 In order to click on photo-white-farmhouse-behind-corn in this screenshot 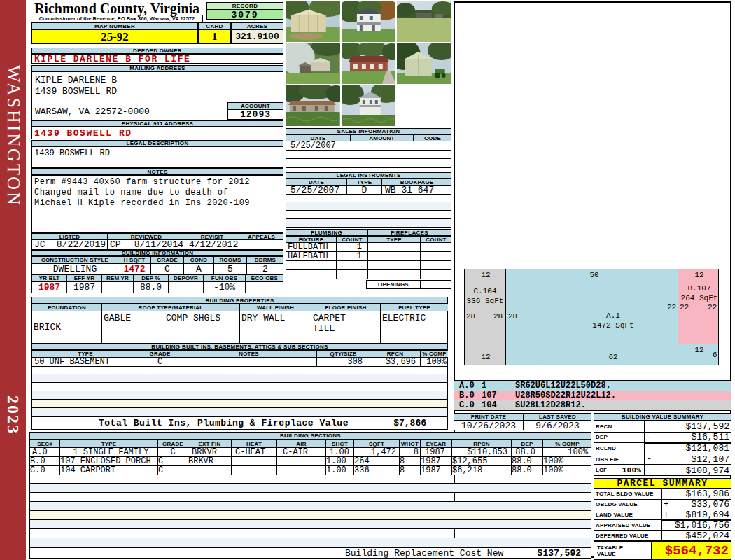, I will do `click(369, 106)`.